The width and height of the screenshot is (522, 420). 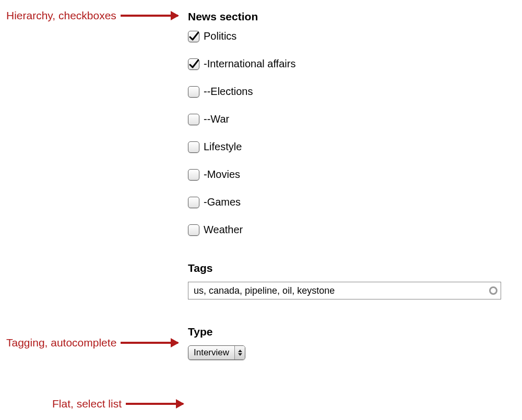 What do you see at coordinates (347, 147) in the screenshot?
I see `checkbox-row-lifestyle: Lifestyle` at bounding box center [347, 147].